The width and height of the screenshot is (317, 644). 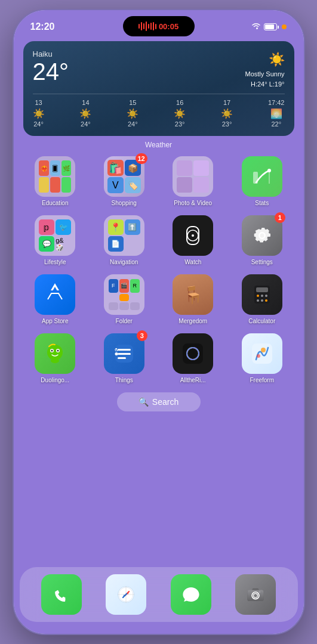 I want to click on forecast-day-4: 17 ☀️ 23°, so click(x=227, y=113).